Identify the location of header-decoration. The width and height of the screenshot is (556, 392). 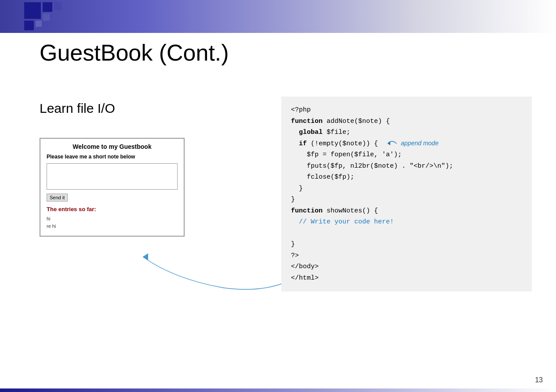
(278, 17).